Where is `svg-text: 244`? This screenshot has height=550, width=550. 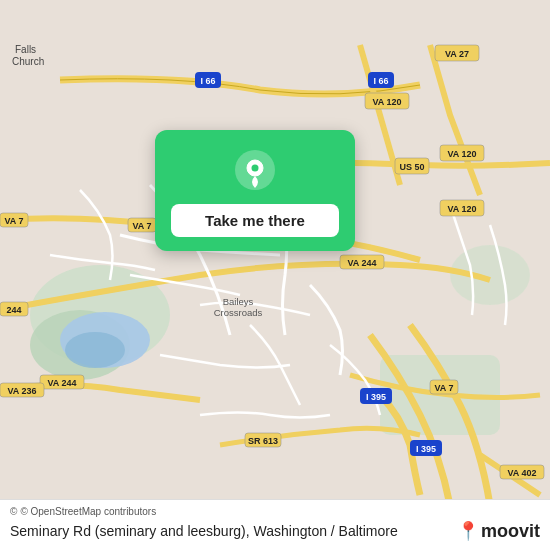 svg-text: 244 is located at coordinates (14, 310).